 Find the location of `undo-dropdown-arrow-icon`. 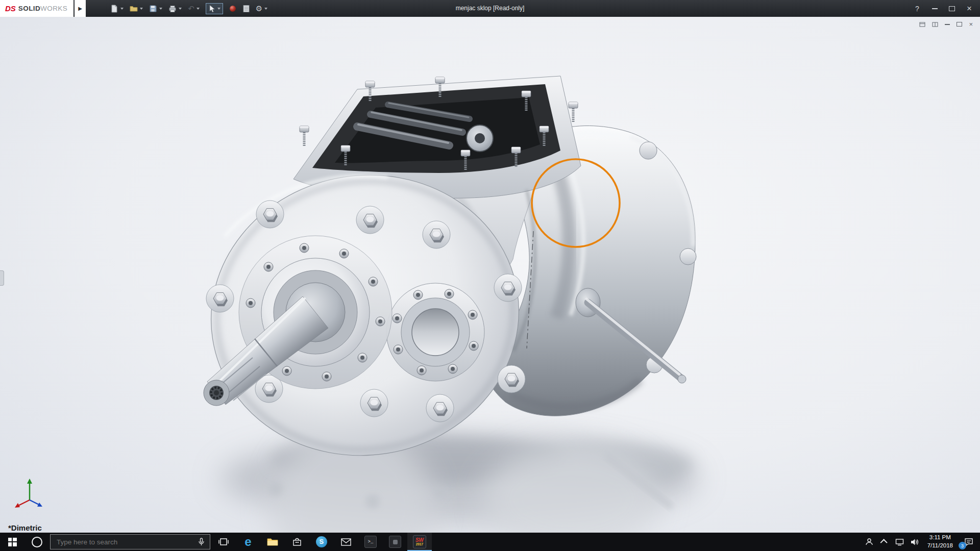

undo-dropdown-arrow-icon is located at coordinates (198, 9).